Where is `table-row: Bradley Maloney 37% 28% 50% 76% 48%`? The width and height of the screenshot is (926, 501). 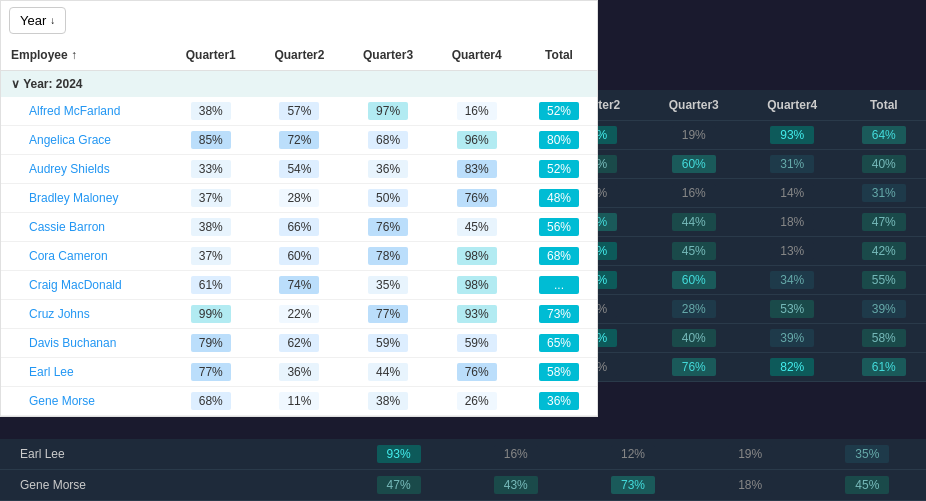 table-row: Bradley Maloney 37% 28% 50% 76% 48% is located at coordinates (299, 198).